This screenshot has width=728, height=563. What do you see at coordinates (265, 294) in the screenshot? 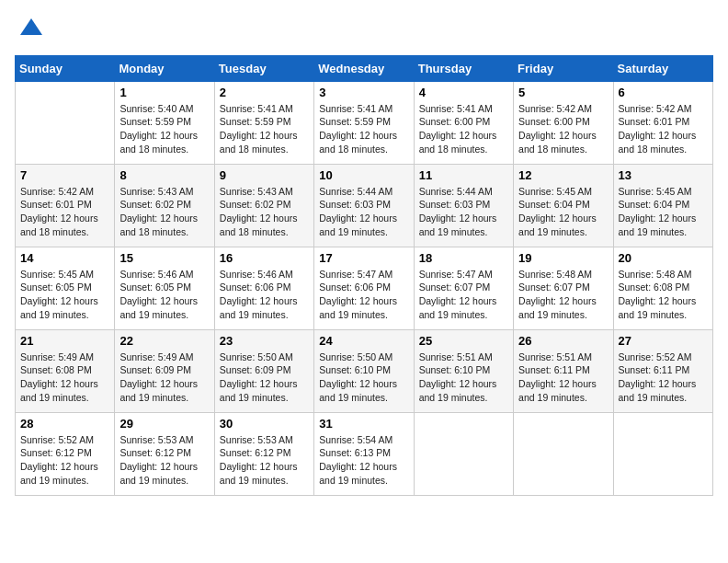
I see `cell-info: Sunrise: 5:46 AM Sunset: 6:06 PM Dayligh…` at bounding box center [265, 294].